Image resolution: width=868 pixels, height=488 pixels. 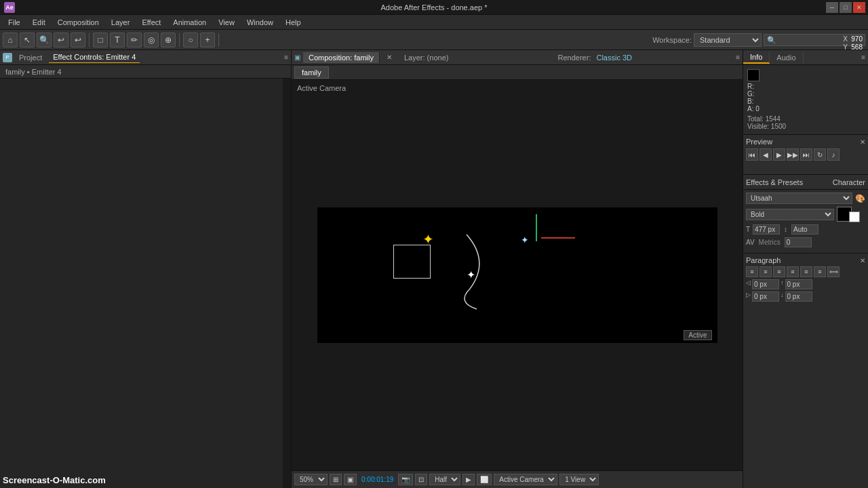 I want to click on maximize-button: □, so click(x=846, y=7).